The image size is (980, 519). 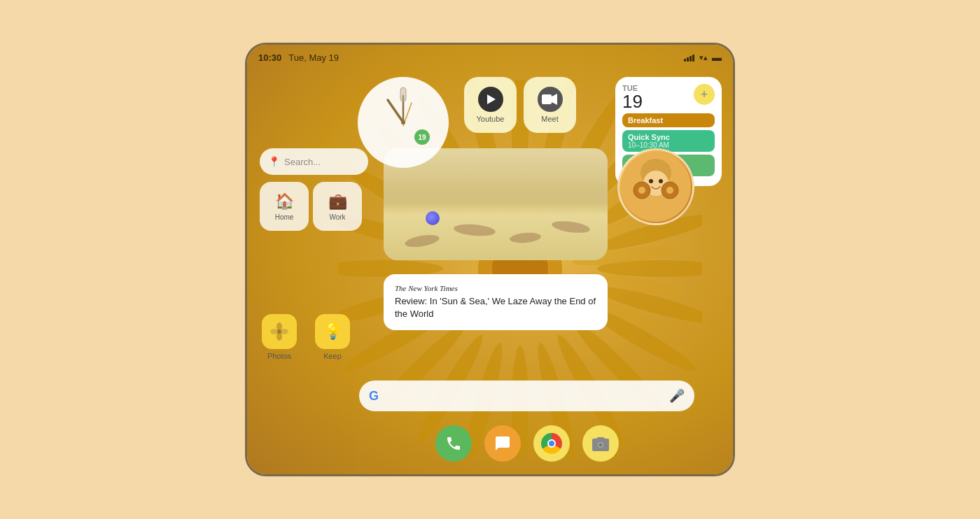 What do you see at coordinates (491, 99) in the screenshot?
I see `youtube-play-icon` at bounding box center [491, 99].